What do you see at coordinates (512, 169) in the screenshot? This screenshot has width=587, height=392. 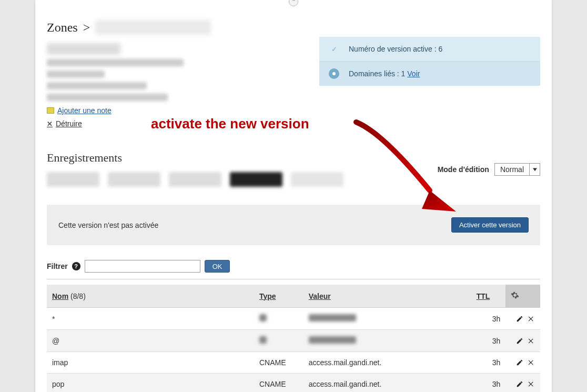 I see `edit-mode-value: Normal` at bounding box center [512, 169].